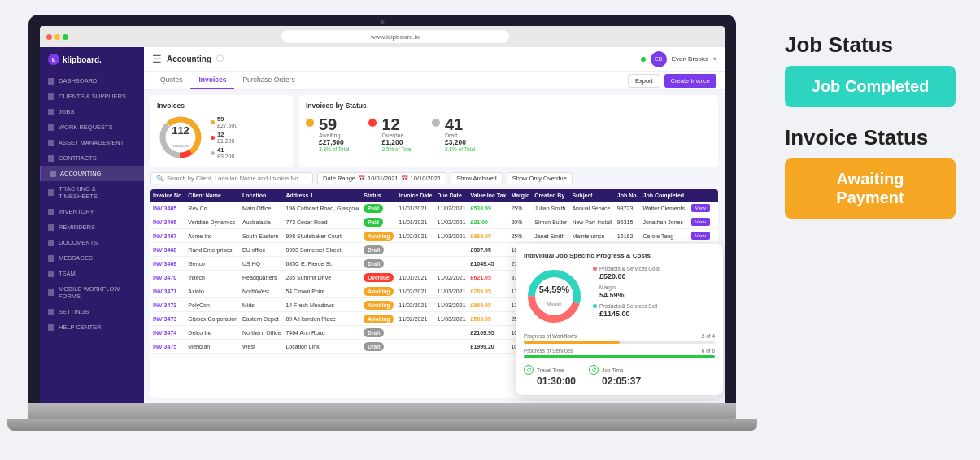 Image resolution: width=980 pixels, height=460 pixels. What do you see at coordinates (92, 96) in the screenshot?
I see `sidebar-item-clients-&-suppliers: CLIENTS & SUPPLIERS` at bounding box center [92, 96].